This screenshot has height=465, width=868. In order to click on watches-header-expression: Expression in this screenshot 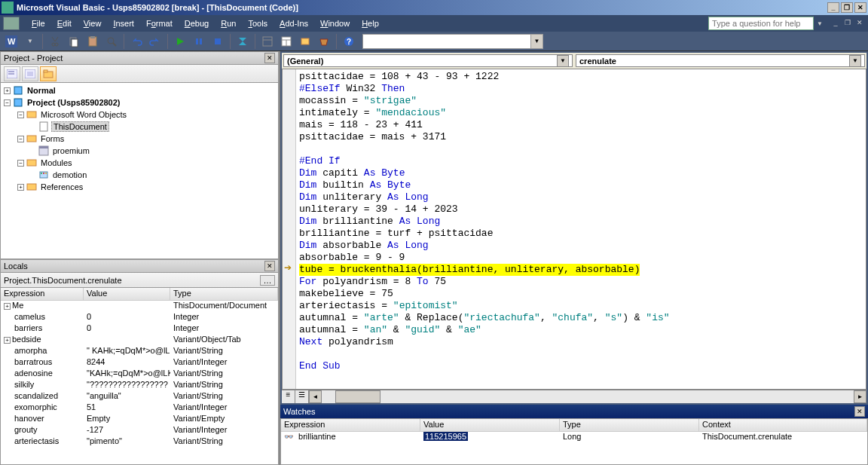, I will do `click(351, 425)`.